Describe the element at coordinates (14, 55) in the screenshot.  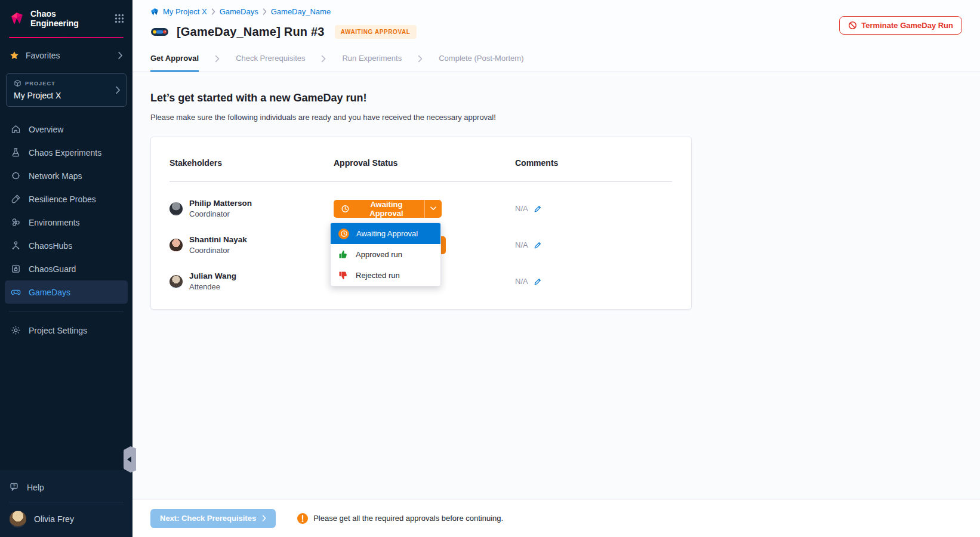
I see `star-icon` at that location.